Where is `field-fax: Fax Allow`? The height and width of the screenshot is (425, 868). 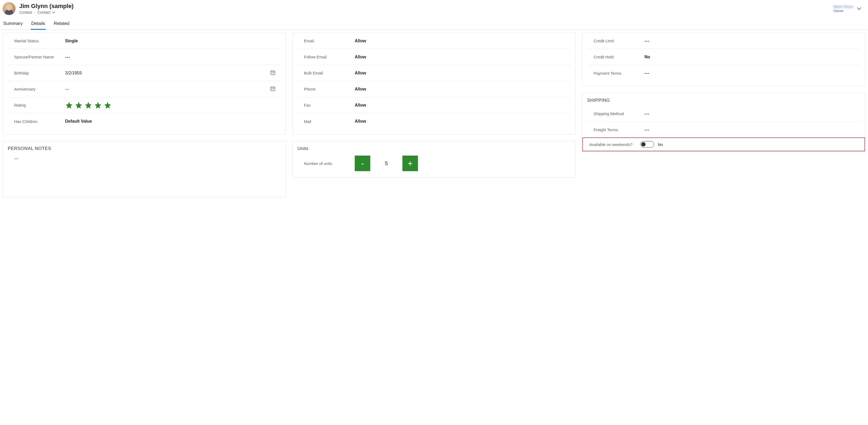
field-fax: Fax Allow is located at coordinates (434, 105).